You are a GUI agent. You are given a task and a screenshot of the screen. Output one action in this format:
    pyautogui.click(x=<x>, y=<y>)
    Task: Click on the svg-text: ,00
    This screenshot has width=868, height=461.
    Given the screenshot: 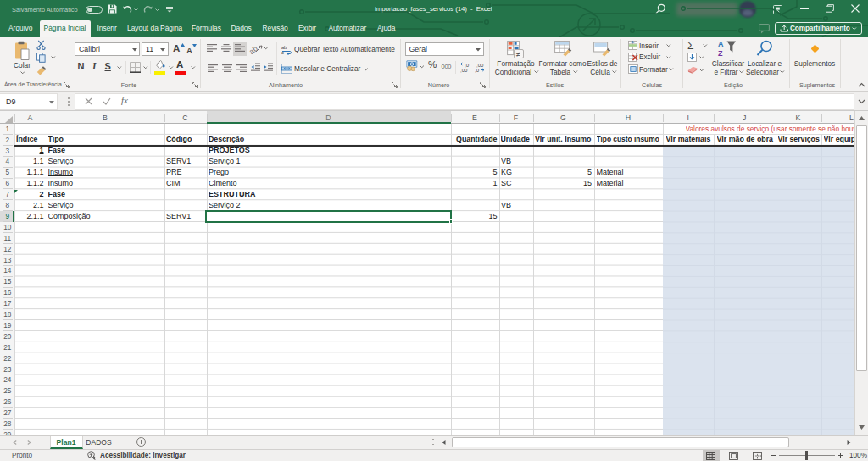 What is the action you would take?
    pyautogui.click(x=465, y=69)
    